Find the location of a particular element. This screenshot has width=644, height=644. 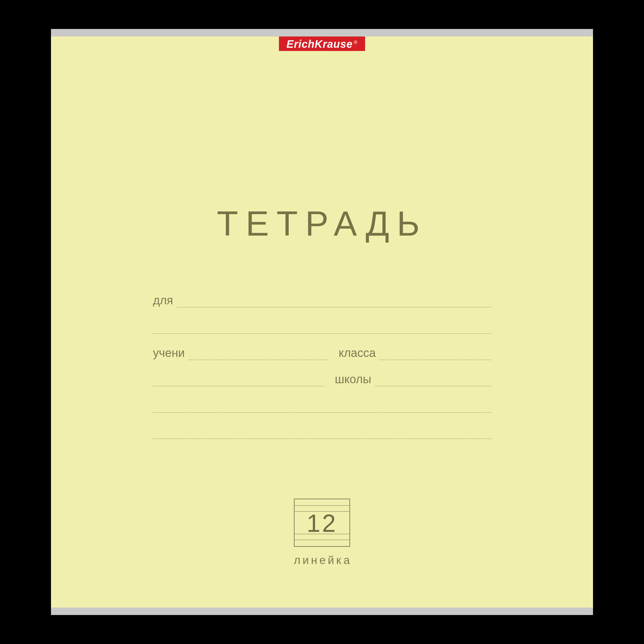

cover-form: для учени класса школы is located at coordinates (322, 360).